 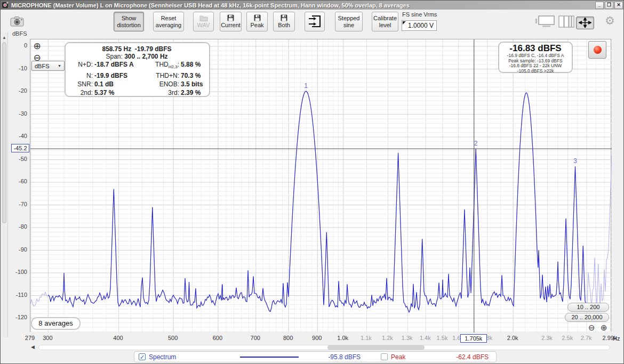 I want to click on calibrate-level-label: Calibrate level, so click(x=385, y=21).